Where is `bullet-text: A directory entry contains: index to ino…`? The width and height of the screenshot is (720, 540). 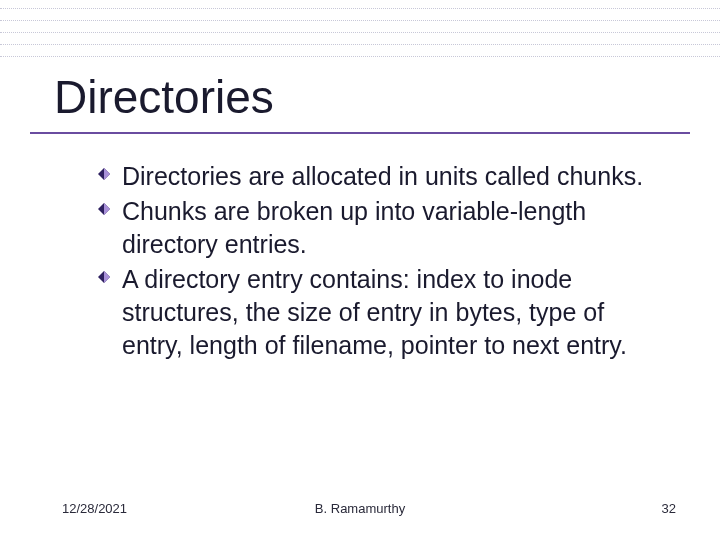
bullet-text: A directory entry contains: index to ino… is located at coordinates (374, 312).